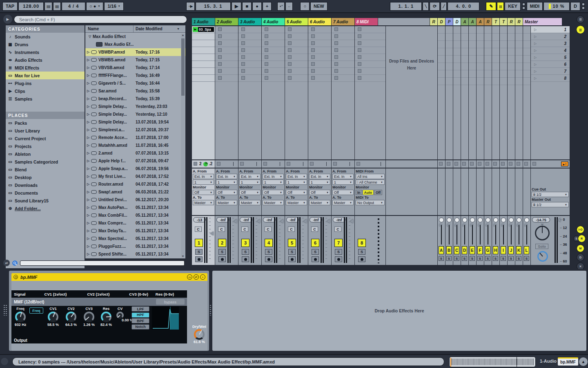  I want to click on punch-out-button: ╱, so click(443, 7).